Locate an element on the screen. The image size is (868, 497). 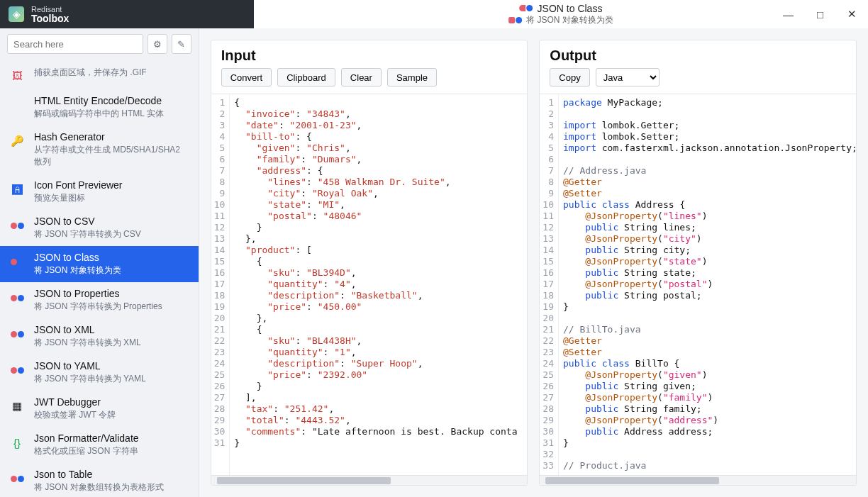
sidebar-item-desc: 将 JSON 字符串转换为 CSV is located at coordinates (88, 234).